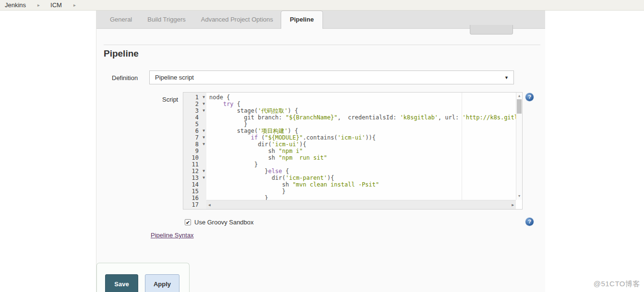 The image size is (644, 292). I want to click on page-title: Pipeline, so click(121, 54).